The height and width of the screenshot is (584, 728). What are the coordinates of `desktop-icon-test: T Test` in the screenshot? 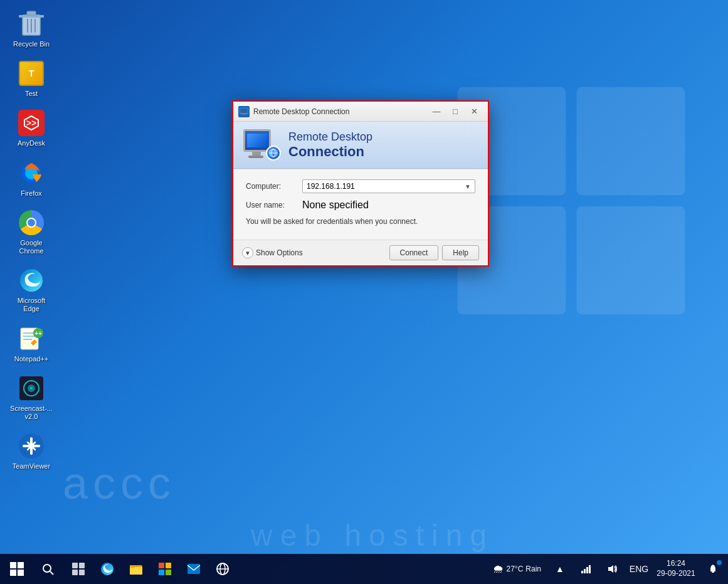 It's located at (31, 78).